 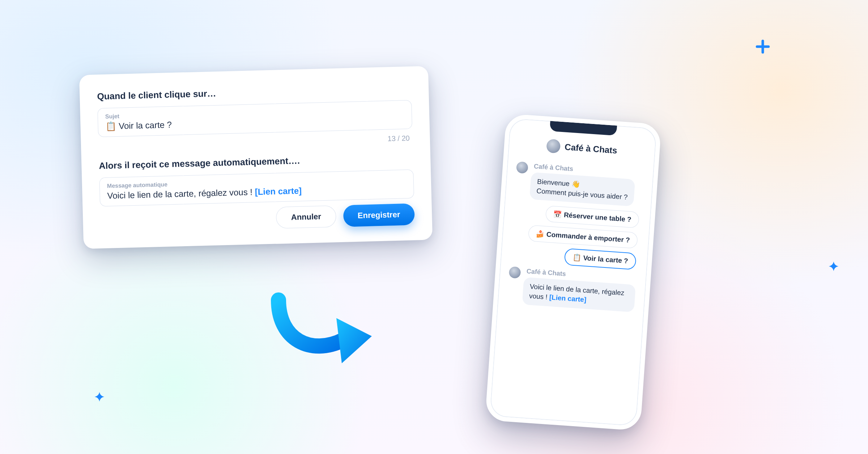 I want to click on quick-reply-option: 📅 Réserver une table ?, so click(x=592, y=217).